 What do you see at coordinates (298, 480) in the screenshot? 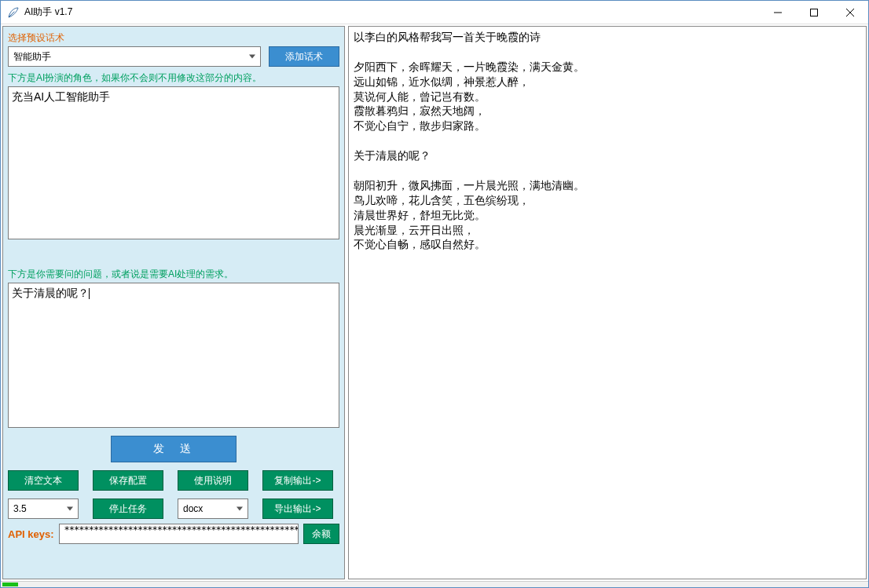
I see `copy-output-button: 复制输出->` at bounding box center [298, 480].